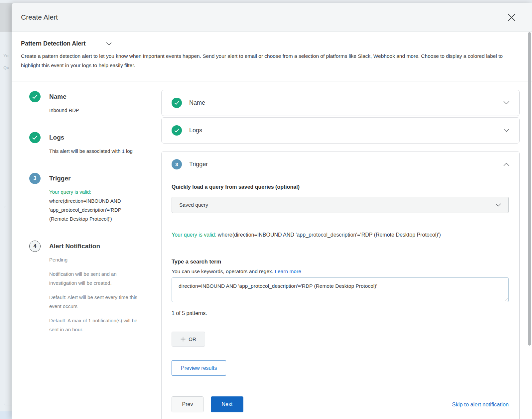  What do you see at coordinates (39, 17) in the screenshot?
I see `modal-title: Create Alert` at bounding box center [39, 17].